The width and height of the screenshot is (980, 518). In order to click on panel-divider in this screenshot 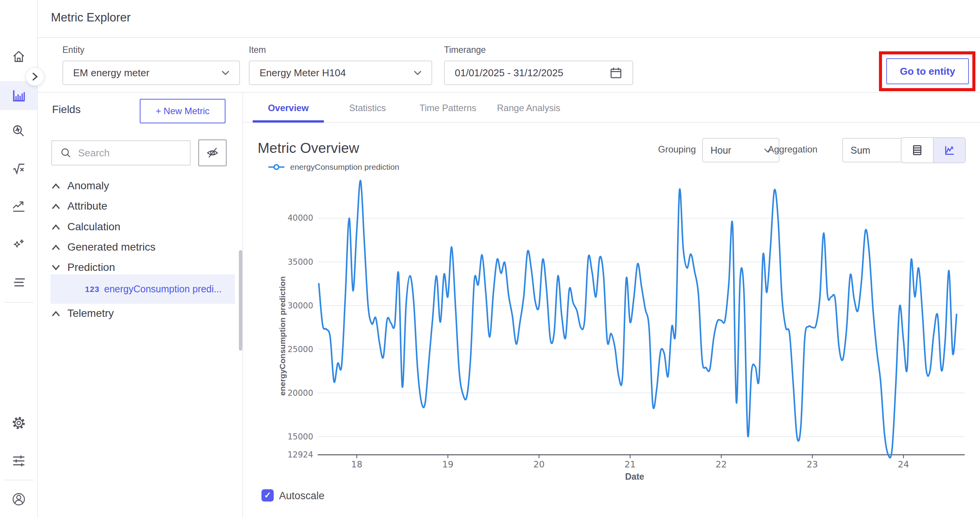, I will do `click(243, 305)`.